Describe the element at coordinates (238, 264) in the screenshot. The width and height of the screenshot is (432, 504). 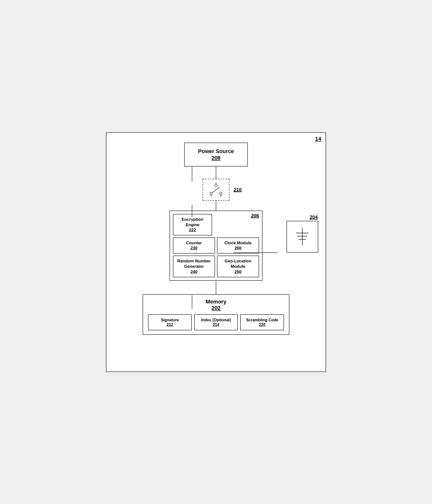
I see `geo-location-title: Geo-Location Module` at that location.